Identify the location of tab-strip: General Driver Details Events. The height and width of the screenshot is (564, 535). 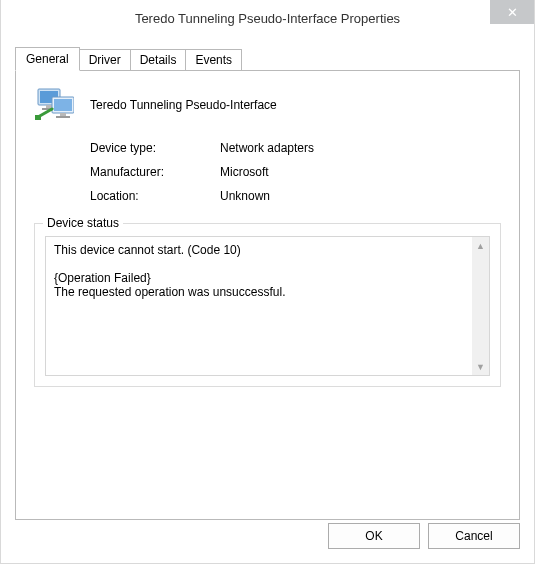
(268, 59).